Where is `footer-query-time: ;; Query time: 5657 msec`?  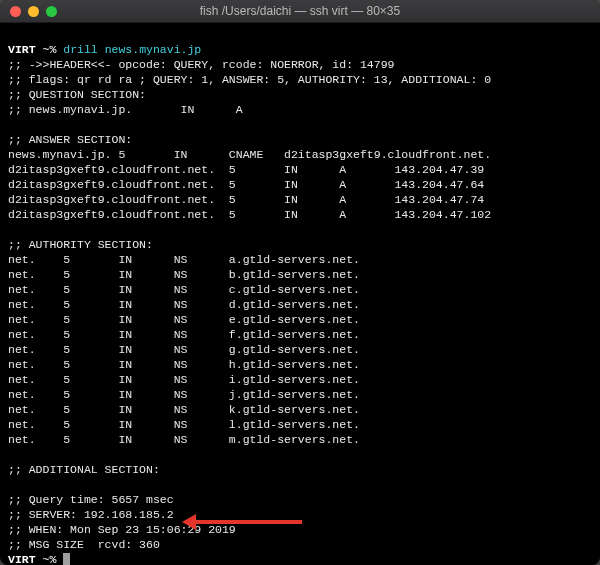 footer-query-time: ;; Query time: 5657 msec is located at coordinates (91, 500).